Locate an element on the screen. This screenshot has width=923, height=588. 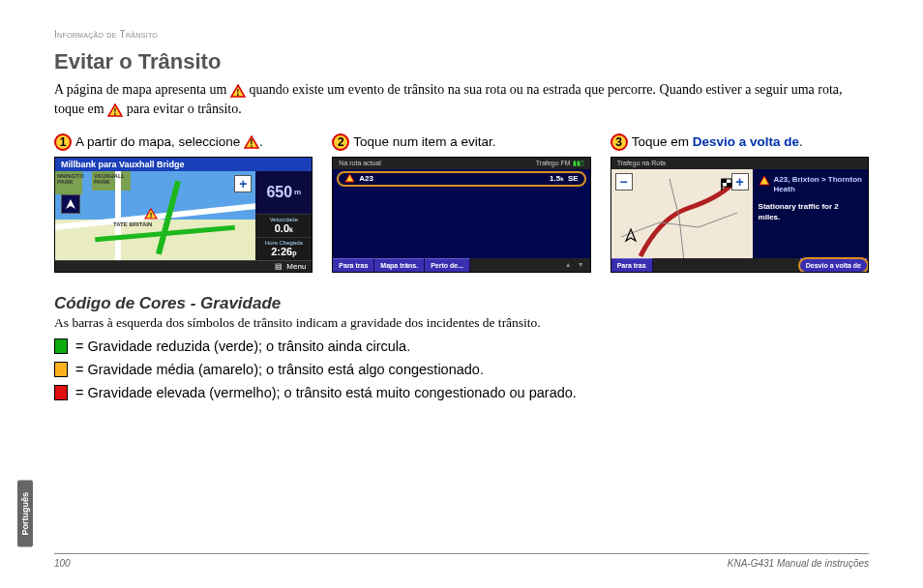
map-title-bar: Millbank para Vauxhall Bridge is located at coordinates (184, 164).